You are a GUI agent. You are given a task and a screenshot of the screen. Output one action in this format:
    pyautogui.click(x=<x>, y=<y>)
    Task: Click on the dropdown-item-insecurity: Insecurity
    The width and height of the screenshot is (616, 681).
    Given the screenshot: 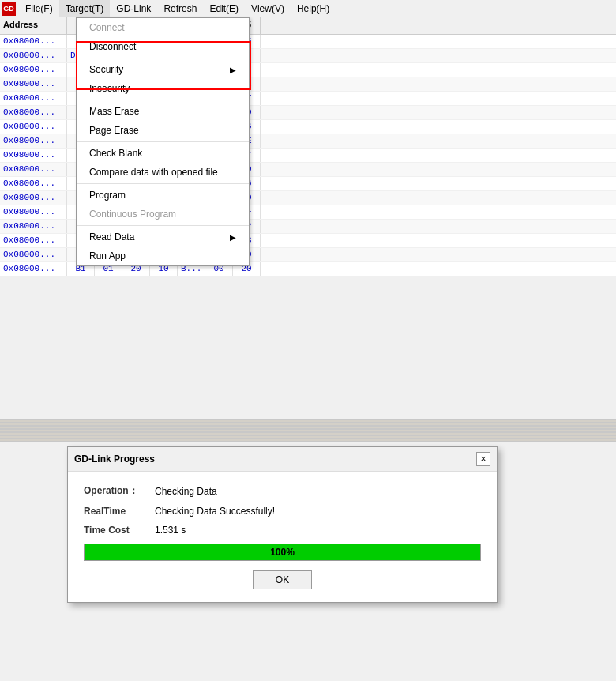 What is the action you would take?
    pyautogui.click(x=163, y=88)
    